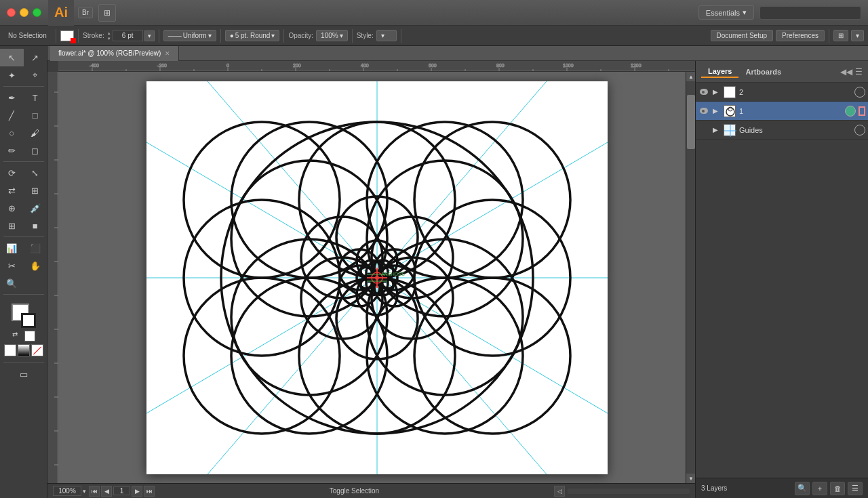  Describe the element at coordinates (35, 98) in the screenshot. I see `type-tool: T` at that location.